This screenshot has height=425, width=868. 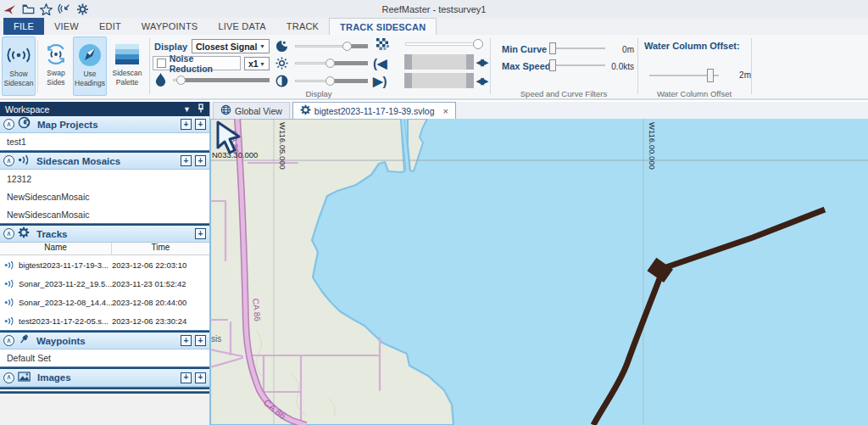 What do you see at coordinates (263, 46) in the screenshot?
I see `chevron-down-icon: ▼` at bounding box center [263, 46].